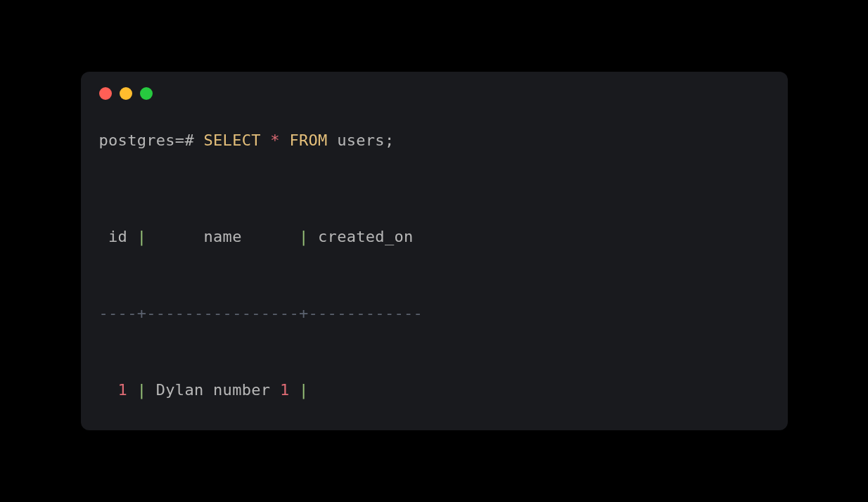 Image resolution: width=868 pixels, height=502 pixels. Describe the element at coordinates (435, 86) in the screenshot. I see `window-controls` at that location.